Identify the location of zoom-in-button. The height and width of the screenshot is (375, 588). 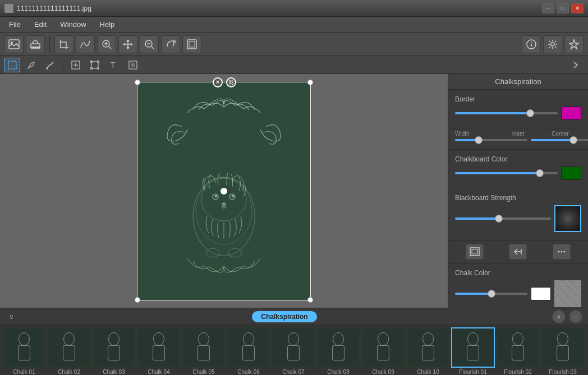
(107, 44).